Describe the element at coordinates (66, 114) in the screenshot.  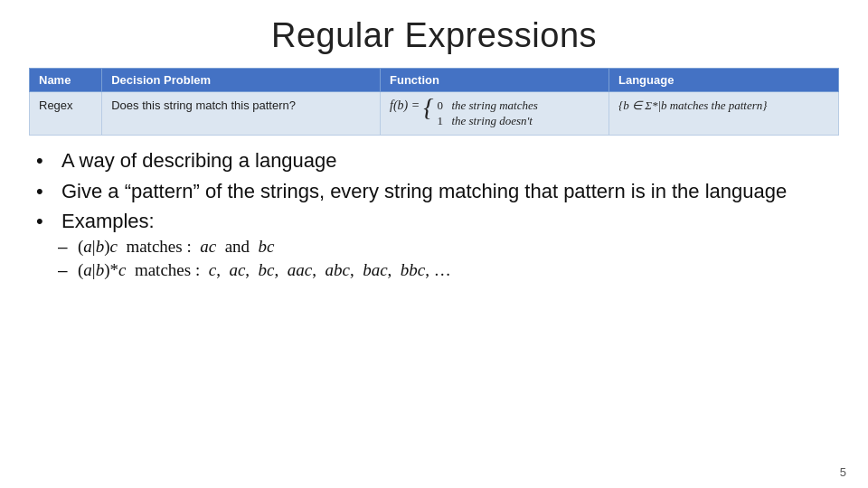
I see `cell-name: Regex` at that location.